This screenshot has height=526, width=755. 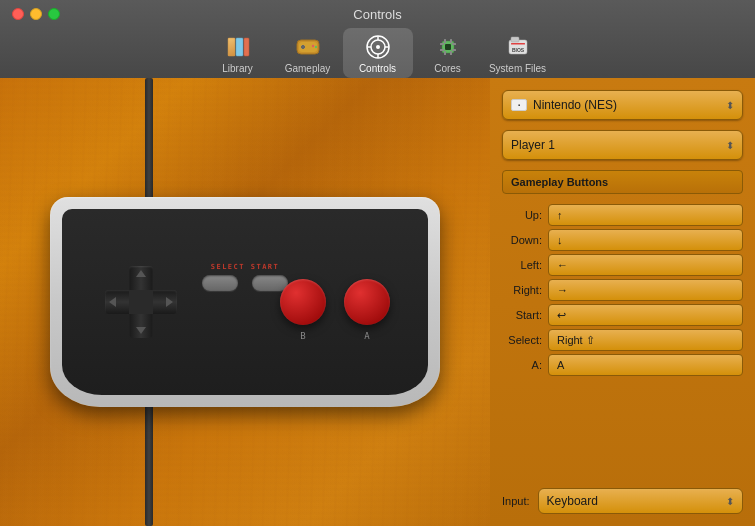 What do you see at coordinates (522, 315) in the screenshot?
I see `control-label-start: Start:` at bounding box center [522, 315].